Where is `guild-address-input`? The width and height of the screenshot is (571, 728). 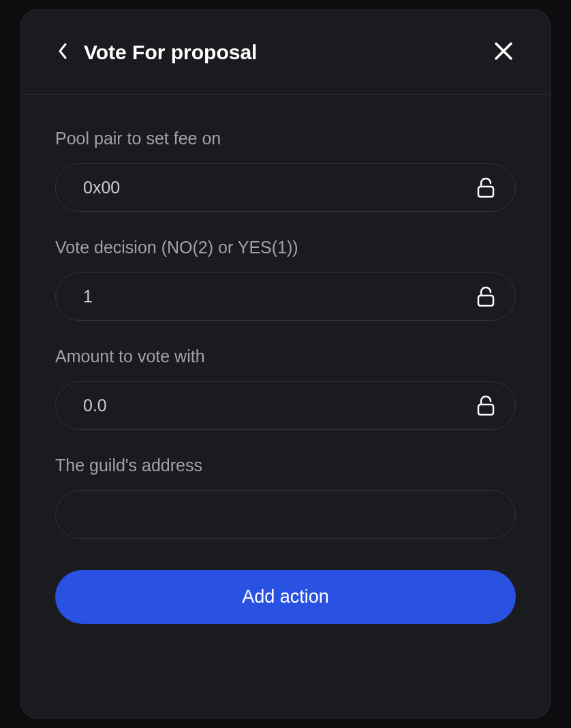
guild-address-input is located at coordinates (286, 515).